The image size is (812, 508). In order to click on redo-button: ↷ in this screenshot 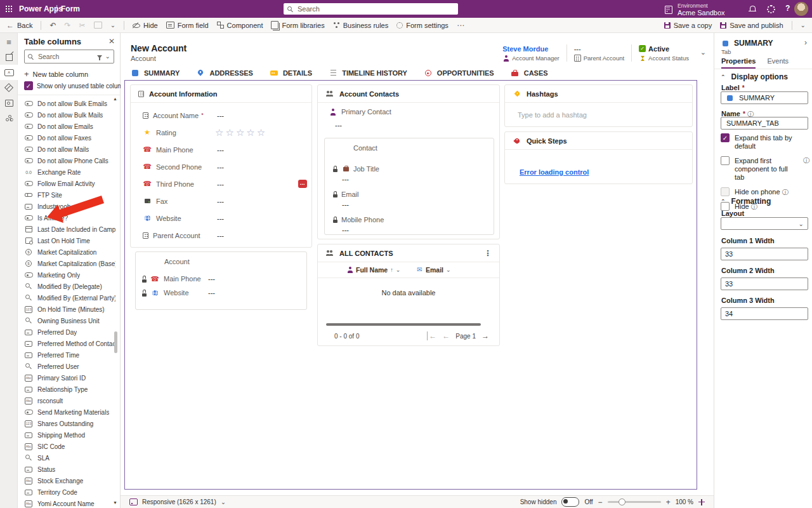, I will do `click(68, 25)`.